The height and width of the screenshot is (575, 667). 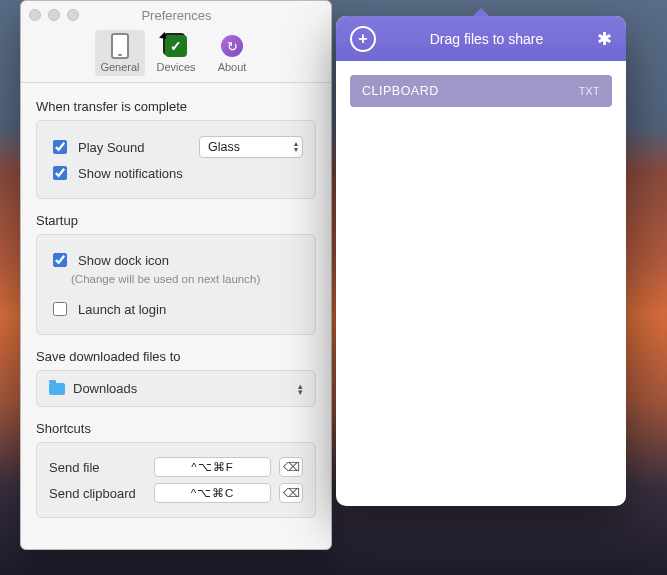 What do you see at coordinates (102, 494) in the screenshot?
I see `send-clipboard-label: Send clipboard` at bounding box center [102, 494].